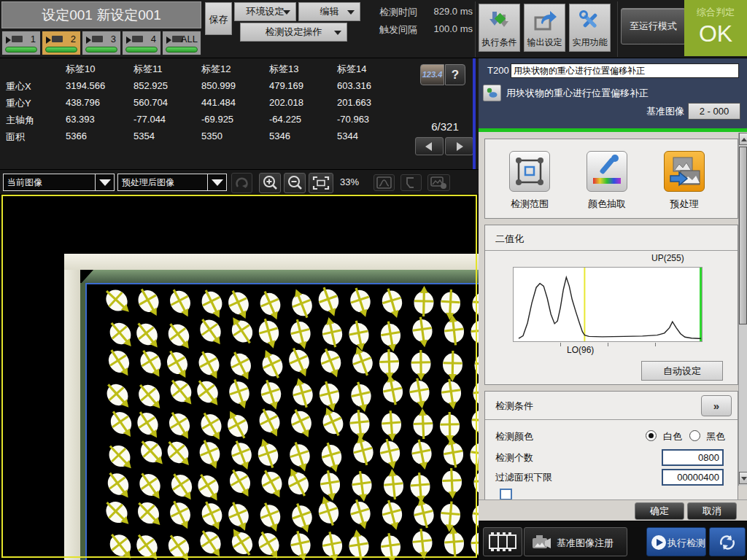 The image size is (747, 560). What do you see at coordinates (694, 436) in the screenshot?
I see `radio-black` at bounding box center [694, 436].